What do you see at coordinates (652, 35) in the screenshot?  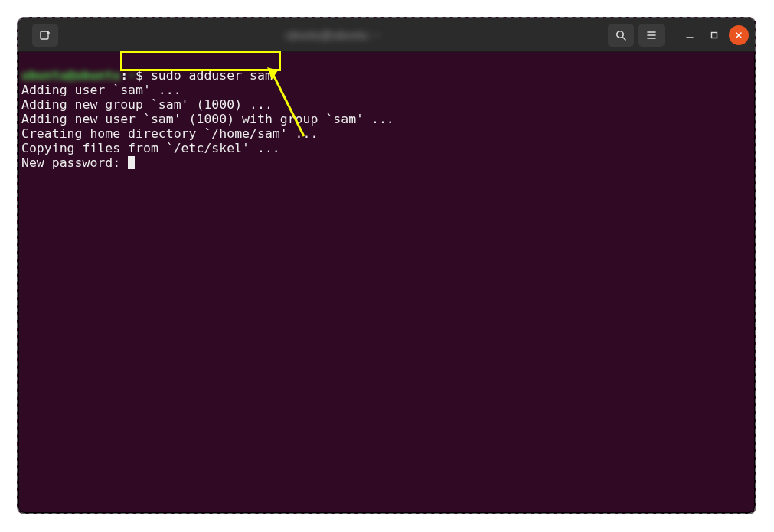 I see `hamburger-menu-button` at bounding box center [652, 35].